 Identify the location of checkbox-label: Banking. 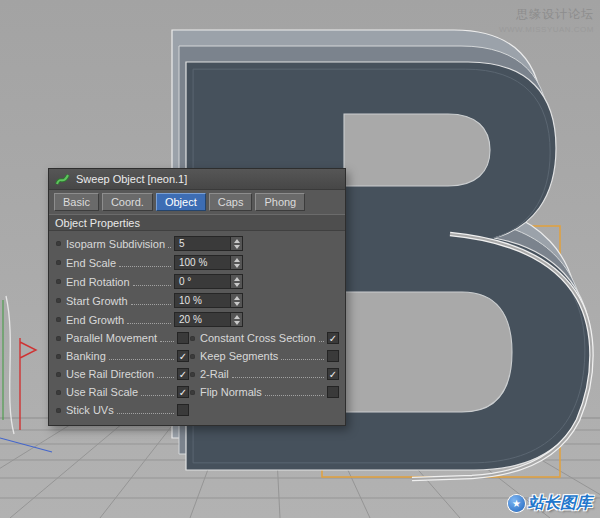
(86, 356).